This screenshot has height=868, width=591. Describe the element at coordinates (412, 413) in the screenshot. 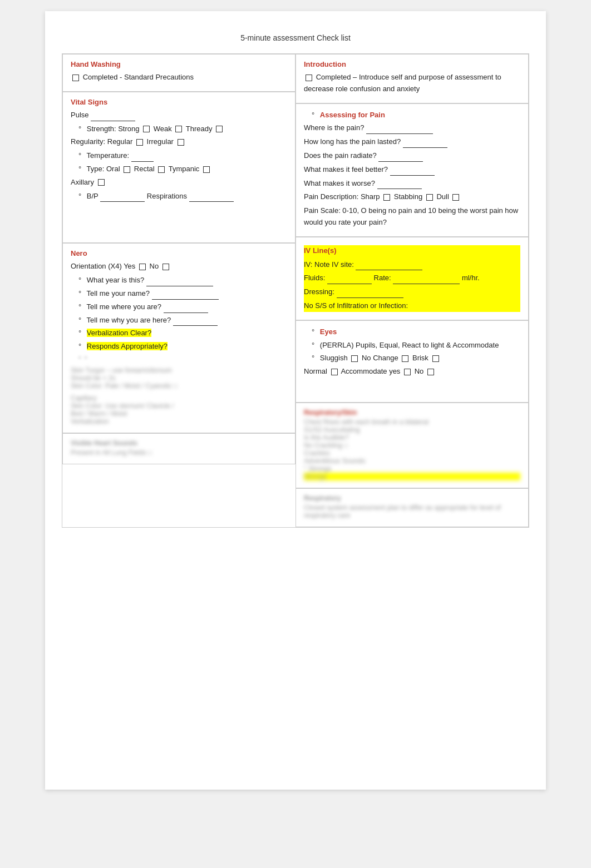

I see `blurred-right-title: Respiratory/Skin` at that location.